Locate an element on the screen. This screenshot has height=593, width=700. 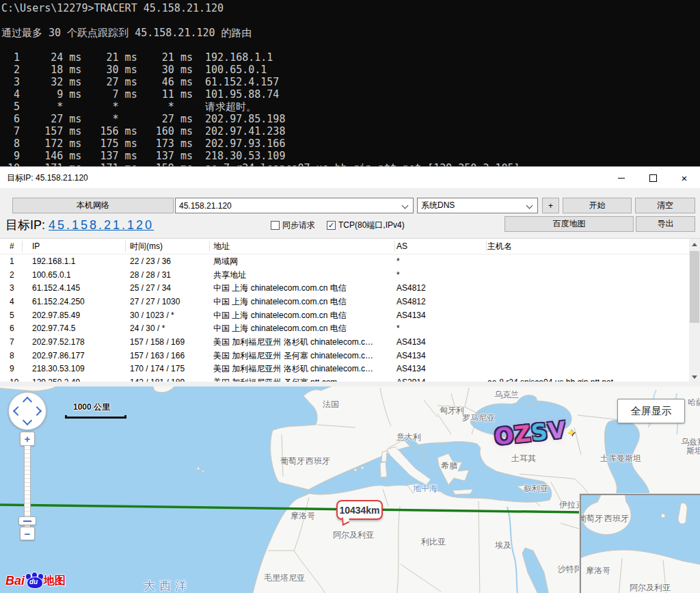
table-cell: 218.30.53.109 is located at coordinates (59, 369).